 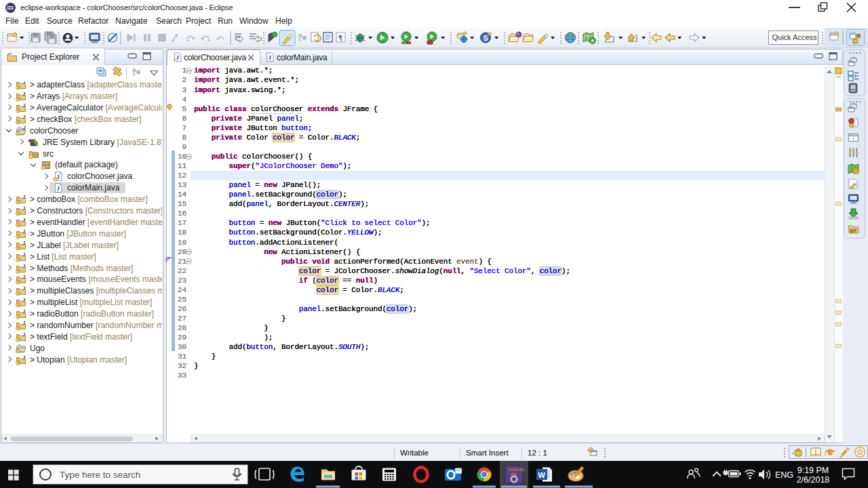 I want to click on svg-text: W, so click(x=542, y=475).